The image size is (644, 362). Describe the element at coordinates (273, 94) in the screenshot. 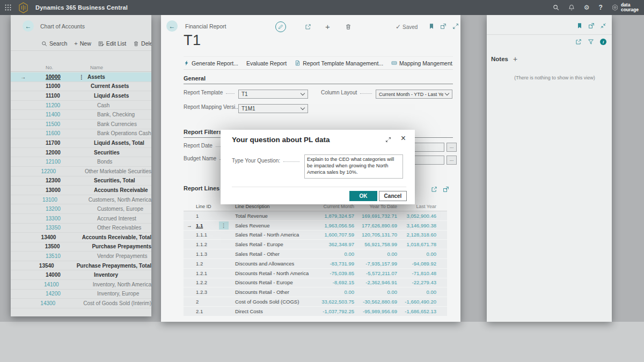

I see `report-template-select: T1` at that location.